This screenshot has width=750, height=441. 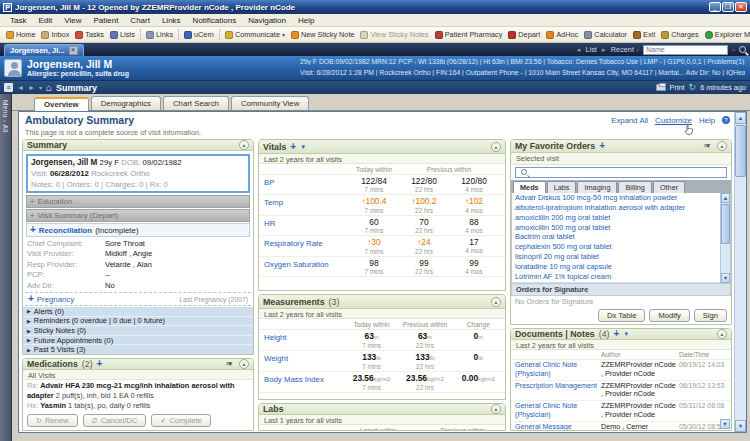 What do you see at coordinates (138, 331) in the screenshot?
I see `expander-sticky-notes: ▶Sticky Notes (0)` at bounding box center [138, 331].